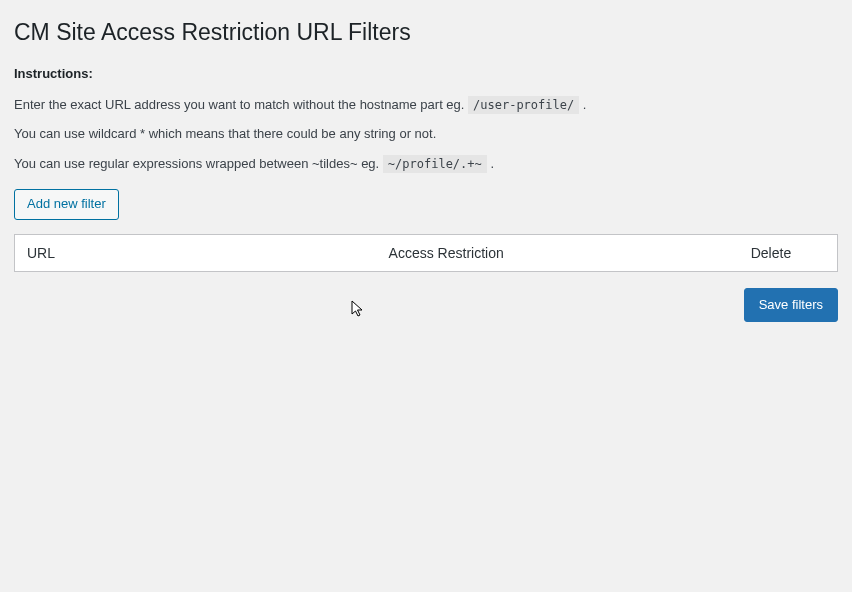 The width and height of the screenshot is (852, 592). I want to click on save-filters-button: Save filters, so click(791, 305).